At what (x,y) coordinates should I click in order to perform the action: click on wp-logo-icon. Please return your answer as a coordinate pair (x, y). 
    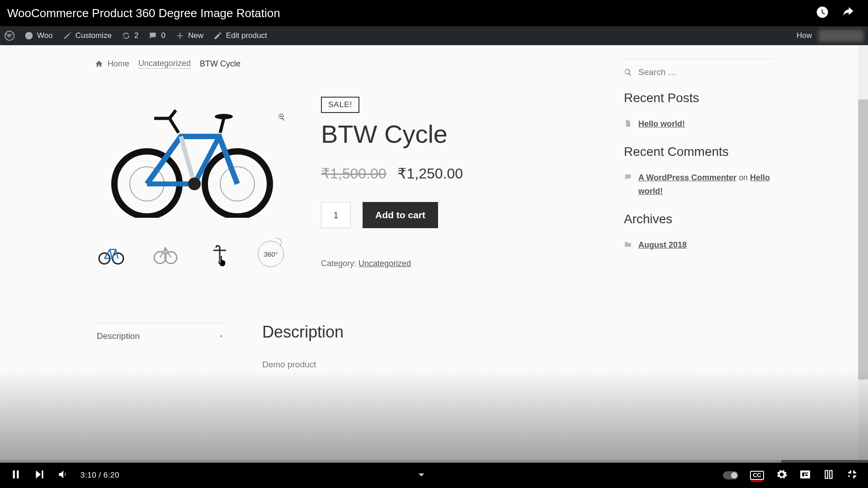
    Looking at the image, I should click on (9, 36).